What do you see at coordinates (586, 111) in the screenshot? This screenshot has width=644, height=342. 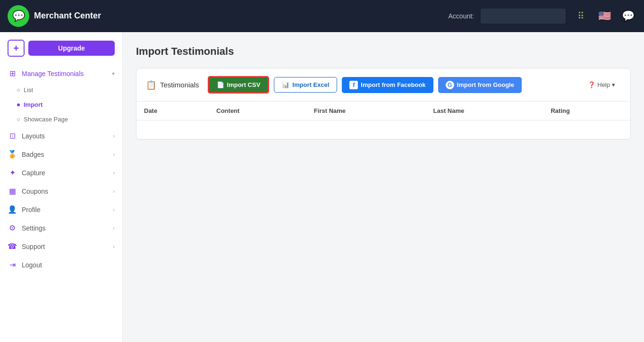 I see `col-rating: Rating` at bounding box center [586, 111].